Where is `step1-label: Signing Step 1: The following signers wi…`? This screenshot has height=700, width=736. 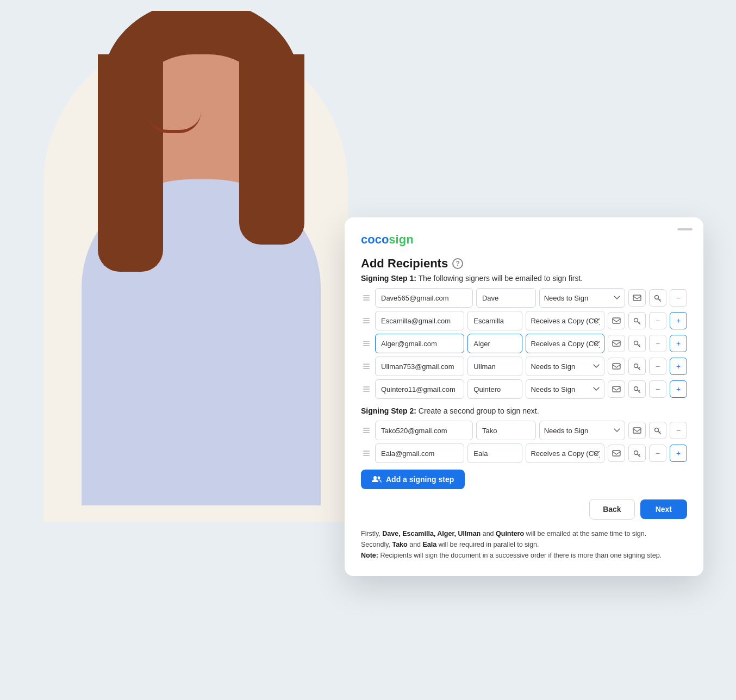 step1-label: Signing Step 1: The following signers wi… is located at coordinates (524, 278).